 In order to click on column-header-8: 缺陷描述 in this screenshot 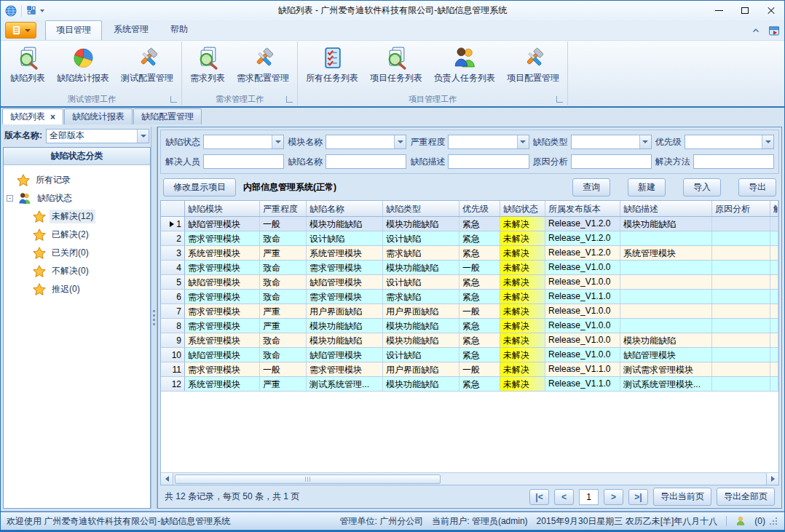, I will do `click(666, 208)`.